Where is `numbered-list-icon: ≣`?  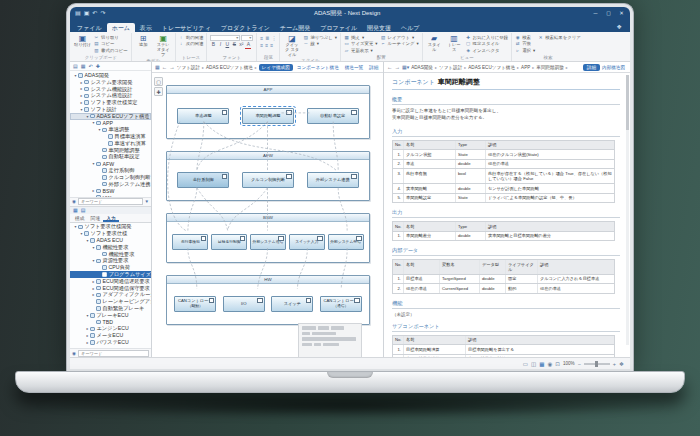 numbered-list-icon: ≣ is located at coordinates (267, 38).